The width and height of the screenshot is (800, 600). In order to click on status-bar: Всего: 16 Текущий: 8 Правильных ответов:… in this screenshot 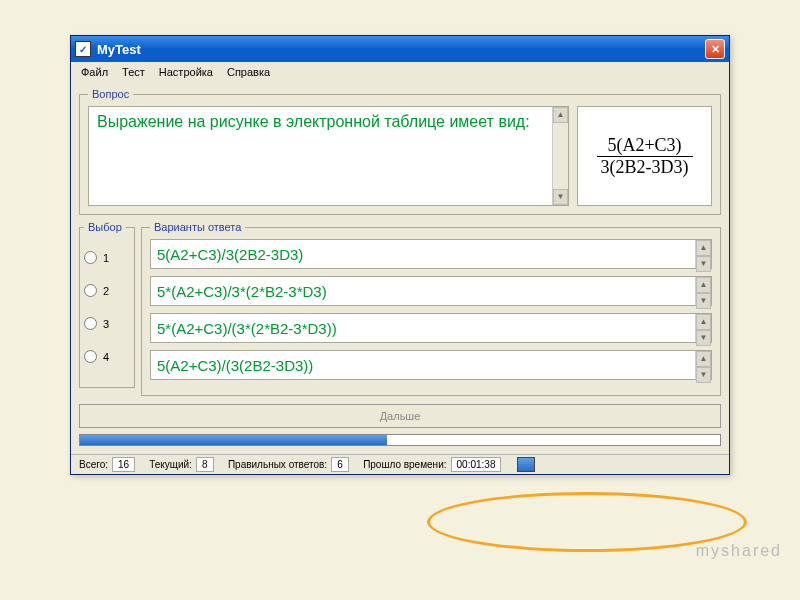, I will do `click(400, 464)`.